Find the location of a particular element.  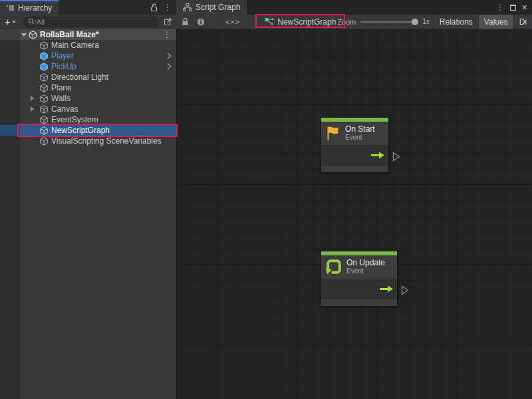

chevron-down-icon is located at coordinates (14, 22).